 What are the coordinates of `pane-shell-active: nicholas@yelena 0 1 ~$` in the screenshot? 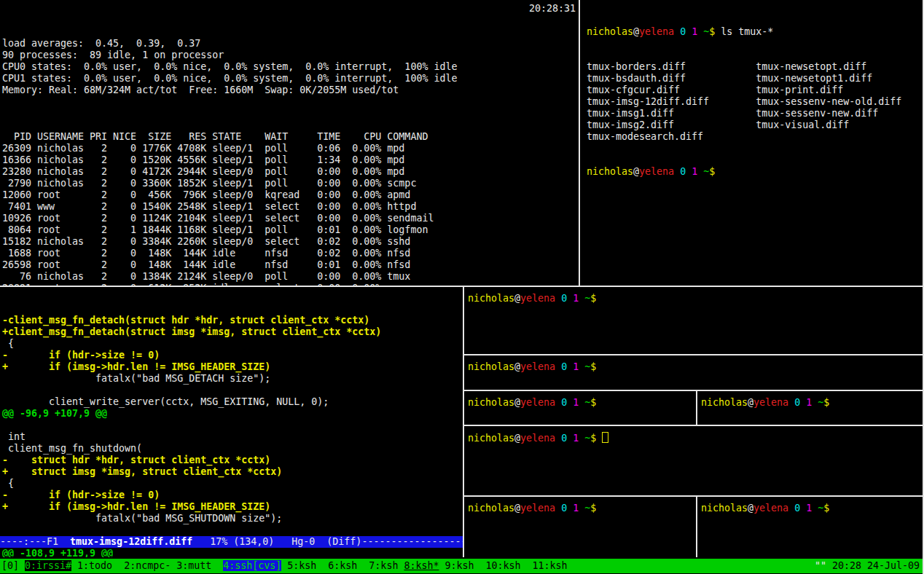 It's located at (694, 460).